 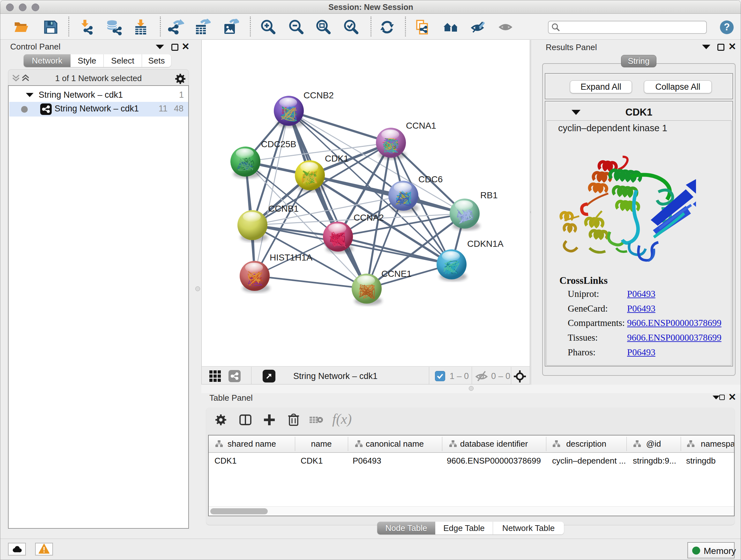 I want to click on svg-text: CDC25B, so click(x=279, y=144).